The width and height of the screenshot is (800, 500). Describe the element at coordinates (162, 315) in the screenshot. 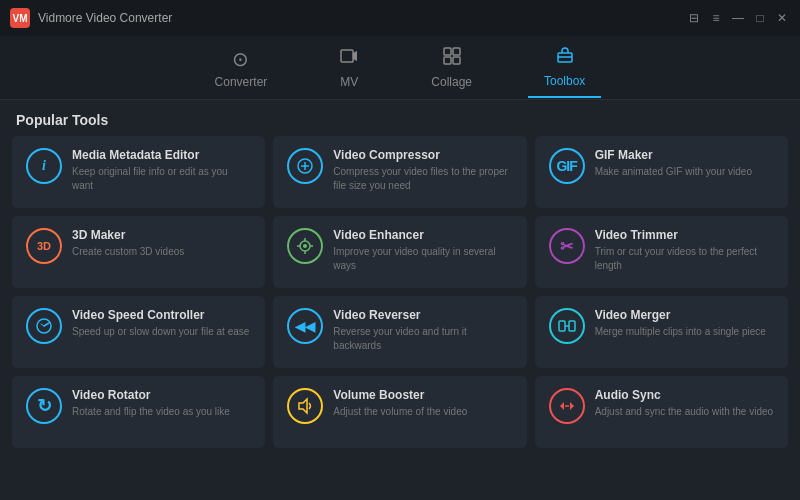

I see `video-speed-controller-name: Video Speed Controller` at that location.